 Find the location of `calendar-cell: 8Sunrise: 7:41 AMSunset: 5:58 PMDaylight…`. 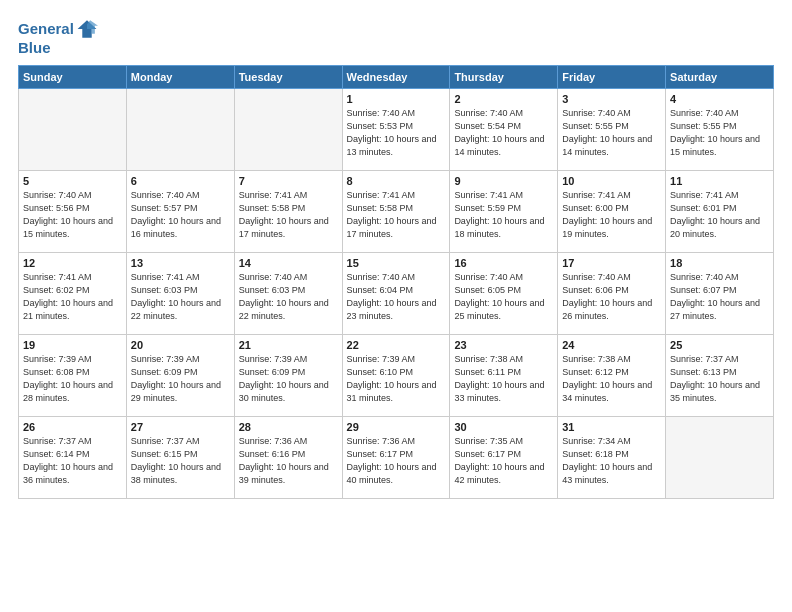

calendar-cell: 8Sunrise: 7:41 AMSunset: 5:58 PMDaylight… is located at coordinates (396, 211).